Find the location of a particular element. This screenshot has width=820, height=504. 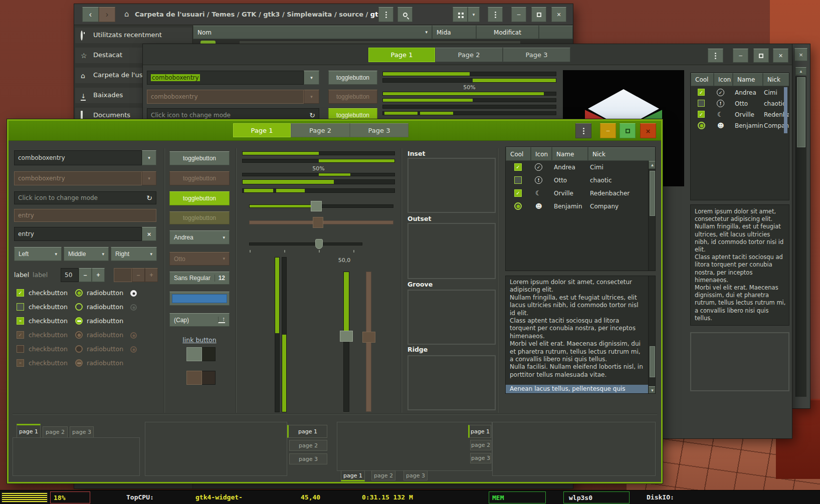

scrollbar is located at coordinates (801, 236).